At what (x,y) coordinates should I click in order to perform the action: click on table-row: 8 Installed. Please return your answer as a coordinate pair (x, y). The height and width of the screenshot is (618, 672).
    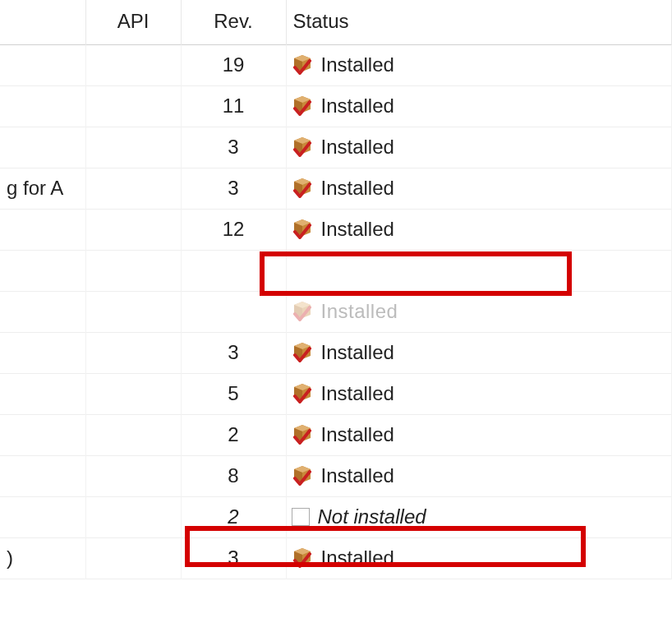
    Looking at the image, I should click on (336, 476).